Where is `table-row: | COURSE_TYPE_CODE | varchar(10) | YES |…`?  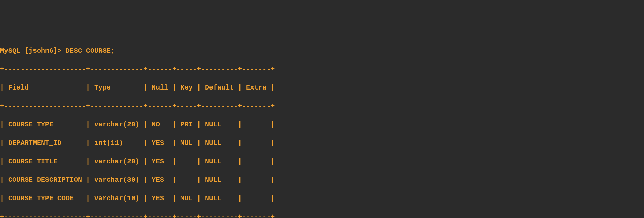 table-row: | COURSE_TYPE_CODE | varchar(10) | YES |… is located at coordinates (322, 198).